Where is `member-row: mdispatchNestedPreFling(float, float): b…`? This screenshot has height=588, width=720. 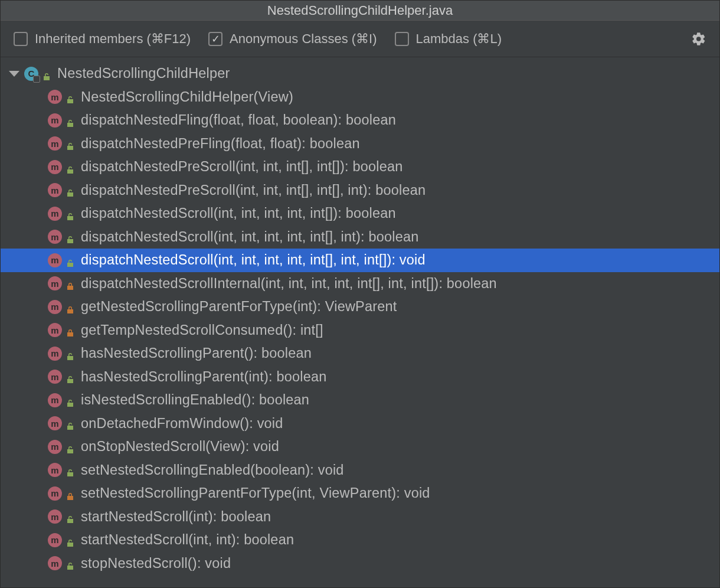 member-row: mdispatchNestedPreFling(float, float): b… is located at coordinates (360, 144).